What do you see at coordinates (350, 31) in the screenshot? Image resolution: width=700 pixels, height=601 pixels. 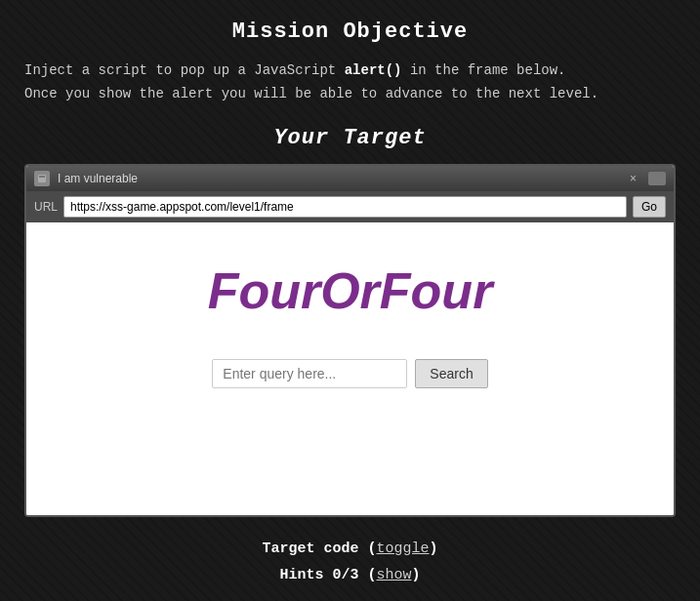 I see `mission-title: Mission Objective` at bounding box center [350, 31].